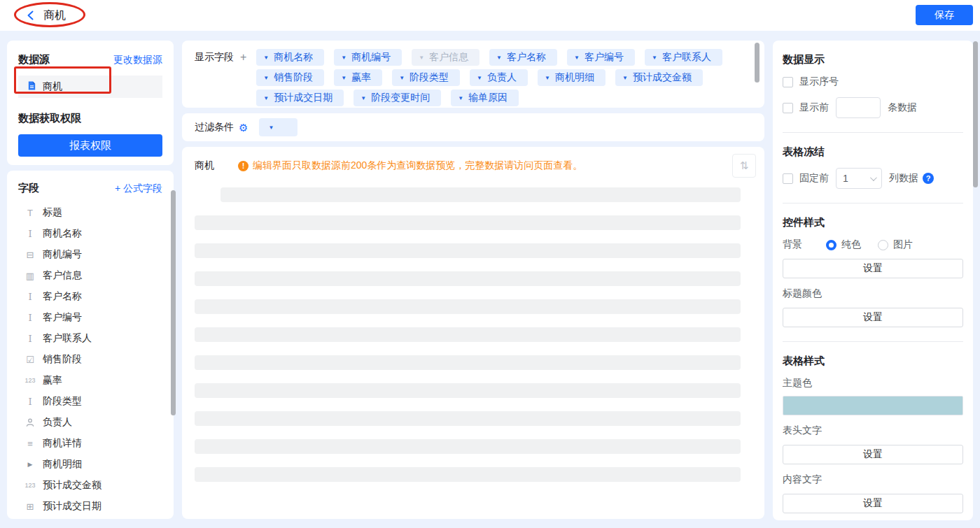 The height and width of the screenshot is (528, 980). What do you see at coordinates (426, 78) in the screenshot?
I see `field-tag: ▼阶段类型` at bounding box center [426, 78].